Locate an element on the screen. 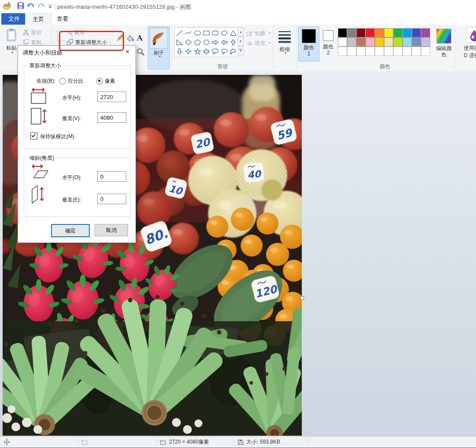 This screenshot has width=476, height=448. shape-arrow-down-icon is located at coordinates (179, 51).